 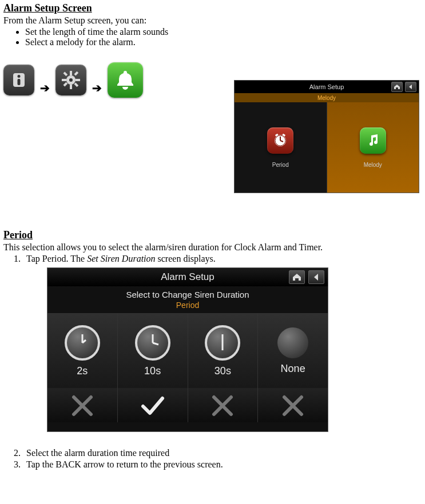 What do you see at coordinates (223, 42) in the screenshot?
I see `list-item: Select a melody for the alarm.` at bounding box center [223, 42].